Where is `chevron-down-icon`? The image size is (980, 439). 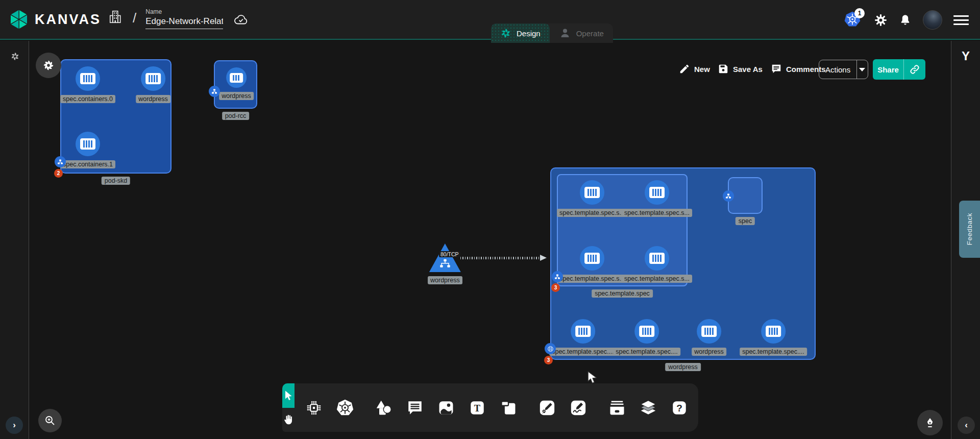
chevron-down-icon is located at coordinates (862, 69).